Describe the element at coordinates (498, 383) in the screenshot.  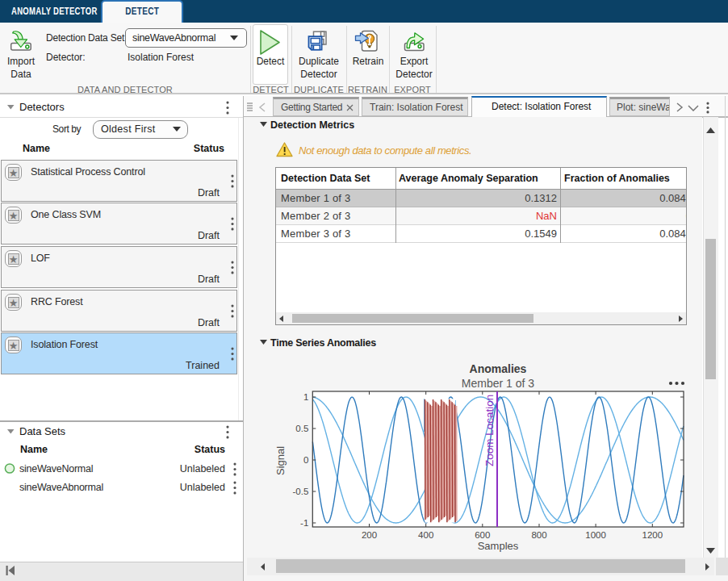
I see `svg-text: Member 1 of 3` at that location.